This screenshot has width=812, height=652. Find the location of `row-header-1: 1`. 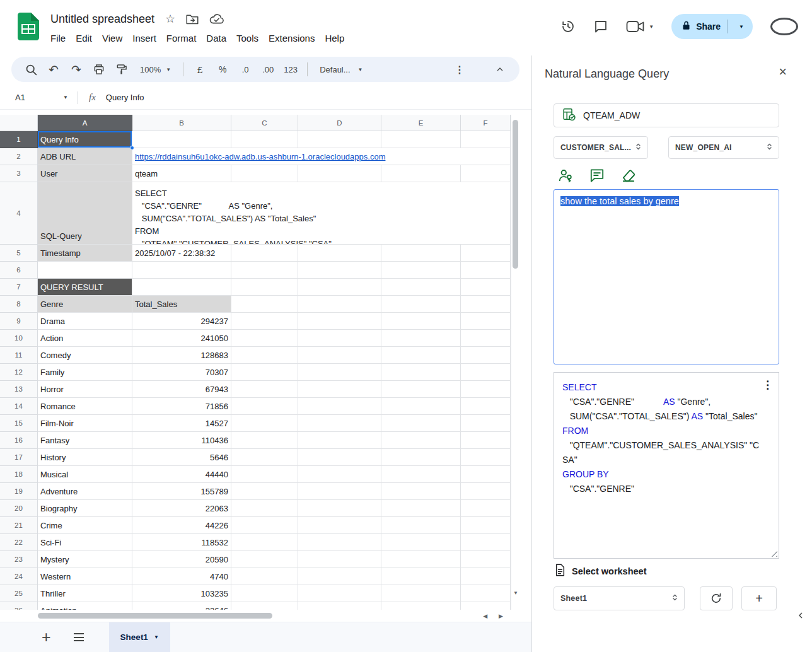

row-header-1: 1 is located at coordinates (19, 140).